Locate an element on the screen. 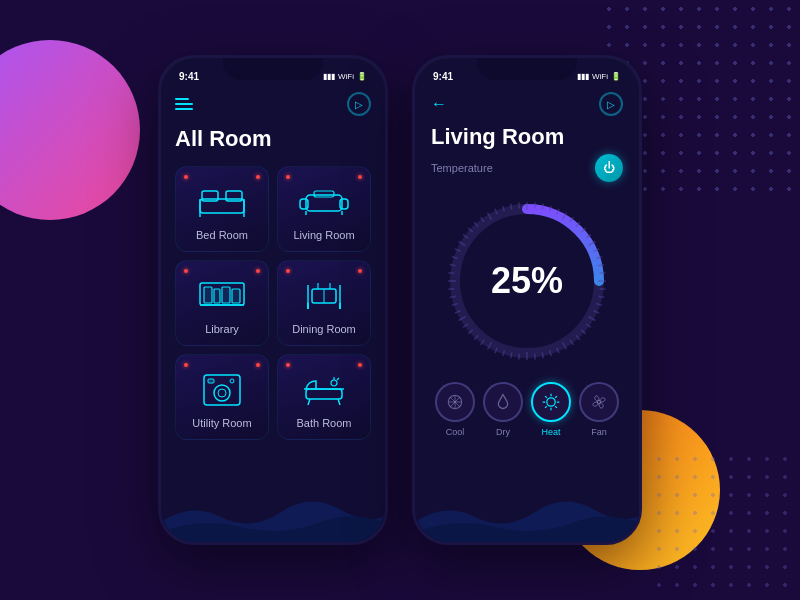  room-card-diningroom: Dining Room is located at coordinates (324, 303).